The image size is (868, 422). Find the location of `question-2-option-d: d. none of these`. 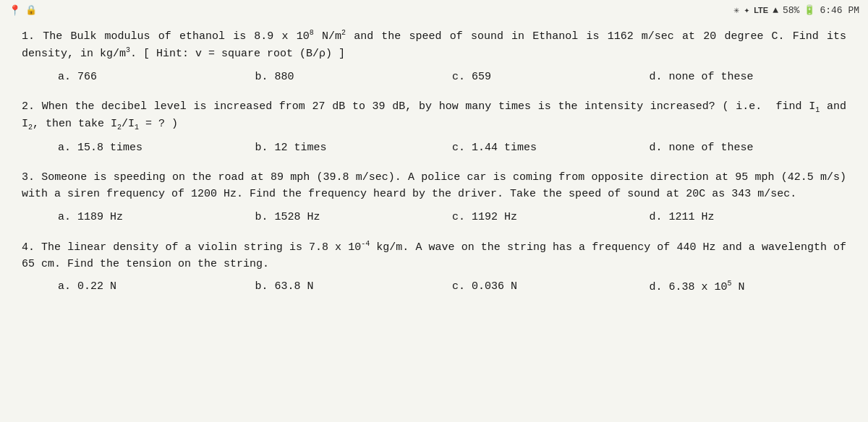

question-2-option-d: d. none of these is located at coordinates (748, 147).